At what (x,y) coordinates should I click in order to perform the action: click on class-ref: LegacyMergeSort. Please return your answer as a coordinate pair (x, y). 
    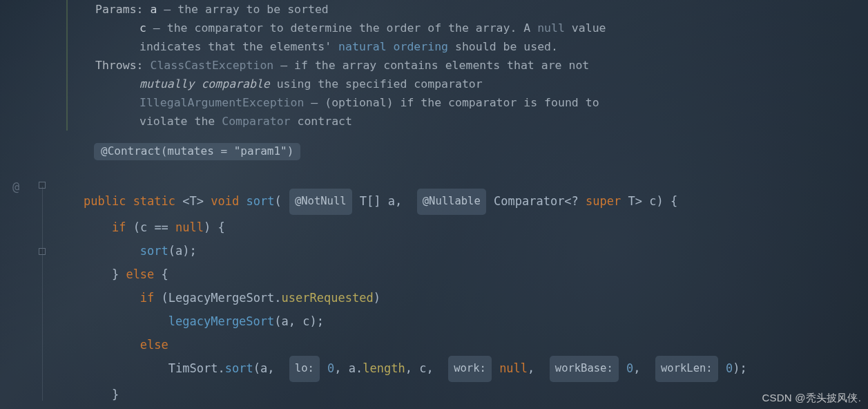
    Looking at the image, I should click on (222, 298).